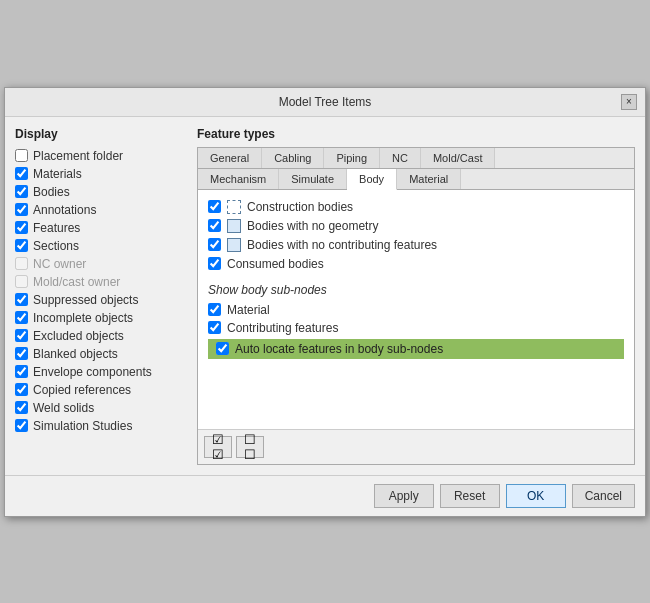 Image resolution: width=650 pixels, height=603 pixels. I want to click on display-item-15: Simulation Studies, so click(101, 426).